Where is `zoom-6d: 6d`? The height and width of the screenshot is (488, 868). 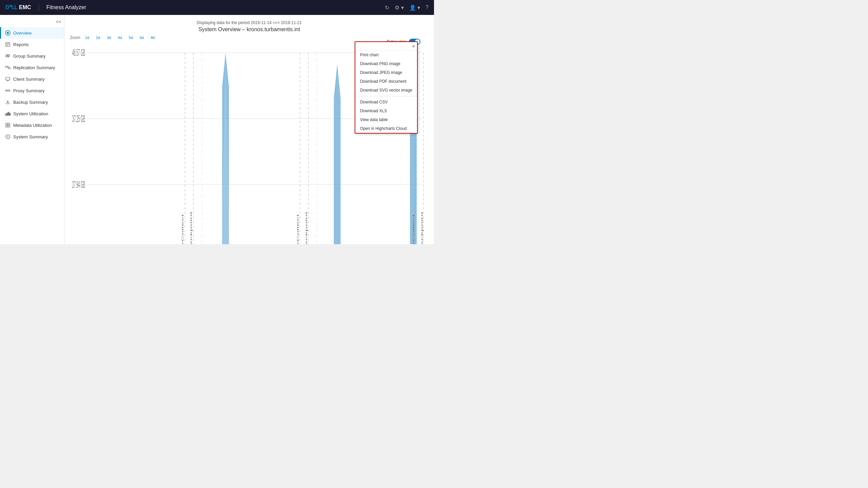 zoom-6d: 6d is located at coordinates (142, 38).